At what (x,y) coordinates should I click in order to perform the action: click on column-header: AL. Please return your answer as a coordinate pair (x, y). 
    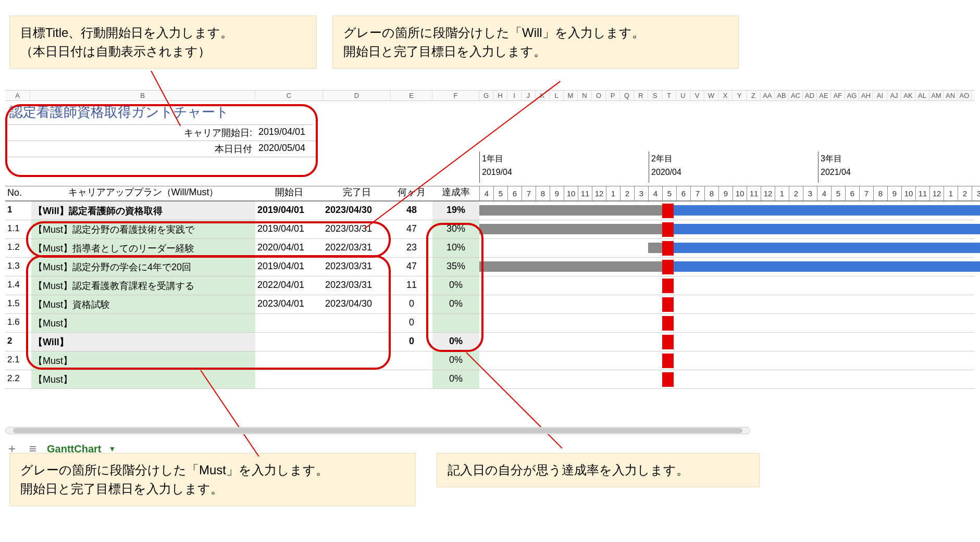
    Looking at the image, I should click on (922, 96).